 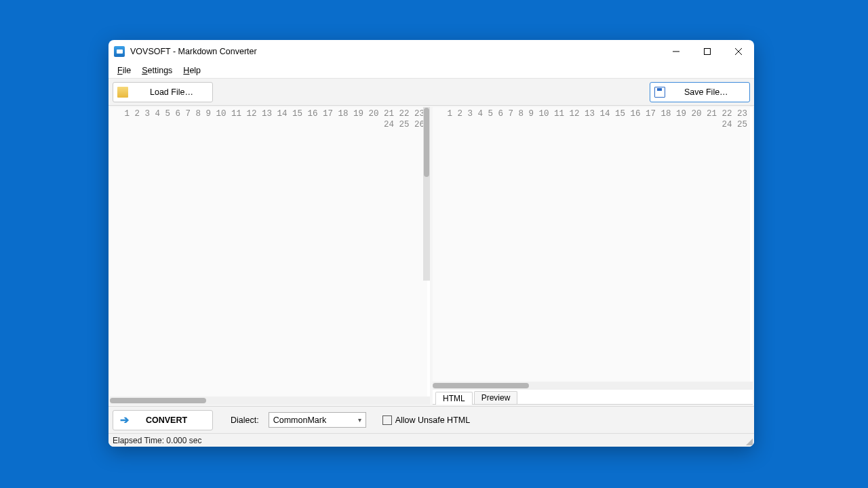 I want to click on window-title: VOVSOFT - Markdown Converter, so click(x=194, y=52).